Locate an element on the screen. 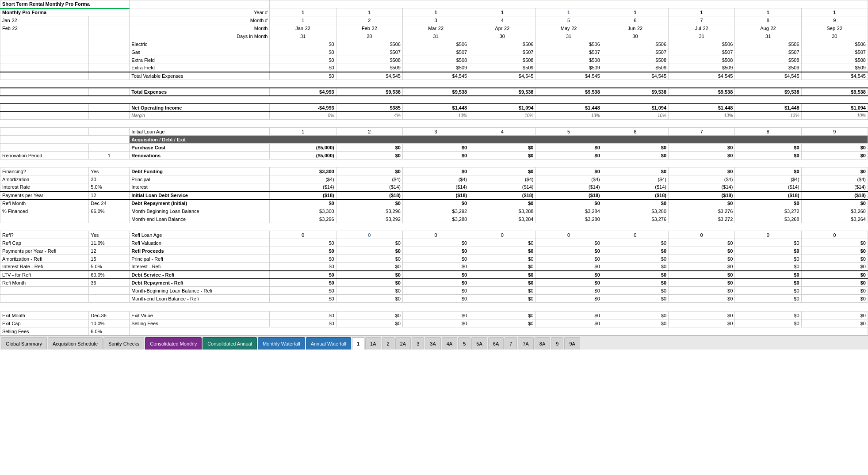 This screenshot has height=475, width=868. tab-9: 9 is located at coordinates (557, 343).